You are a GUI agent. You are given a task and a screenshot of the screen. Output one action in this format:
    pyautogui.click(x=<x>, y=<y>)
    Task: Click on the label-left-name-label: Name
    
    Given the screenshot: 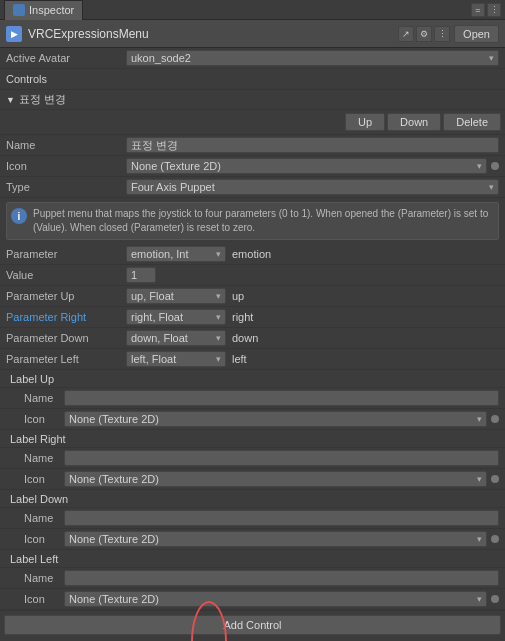 What is the action you would take?
    pyautogui.click(x=44, y=578)
    